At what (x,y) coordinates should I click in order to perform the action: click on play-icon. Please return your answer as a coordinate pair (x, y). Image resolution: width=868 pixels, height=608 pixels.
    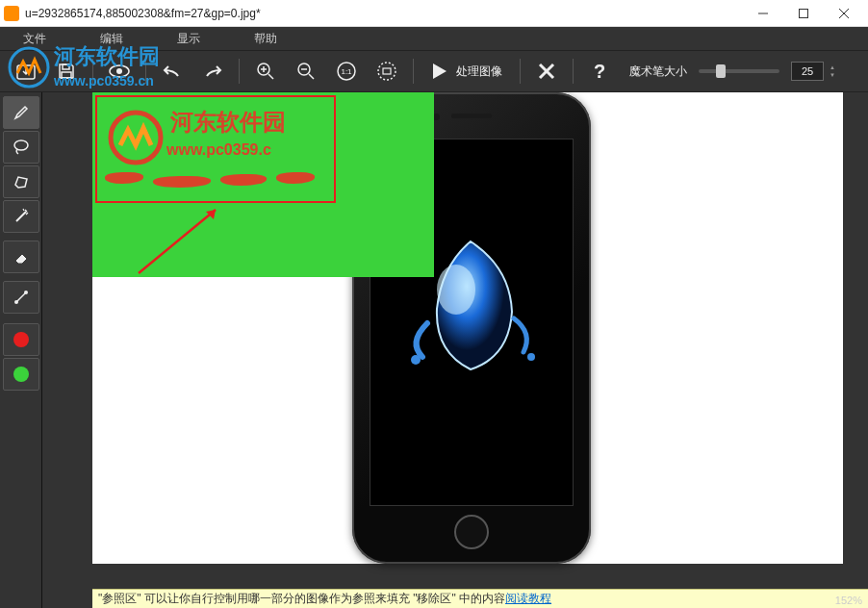
    Looking at the image, I should click on (440, 71).